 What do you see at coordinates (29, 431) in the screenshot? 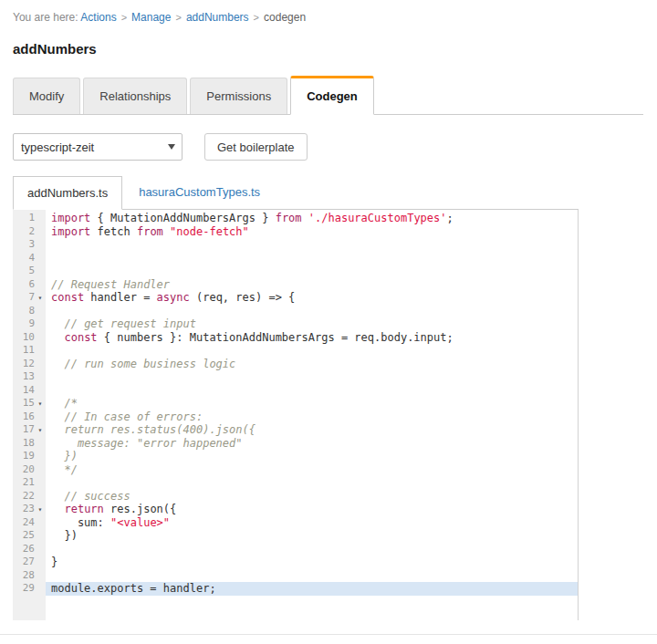
I see `gutter-line: 17▾` at bounding box center [29, 431].